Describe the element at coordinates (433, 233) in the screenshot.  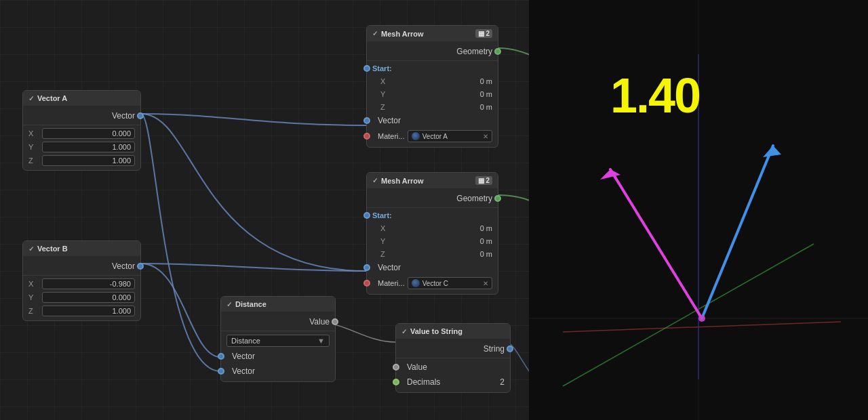
I see `node-mesh-arrow-2: ✓ Mesh Arrow ▦ 2 Geometry Start: X 0 m` at that location.